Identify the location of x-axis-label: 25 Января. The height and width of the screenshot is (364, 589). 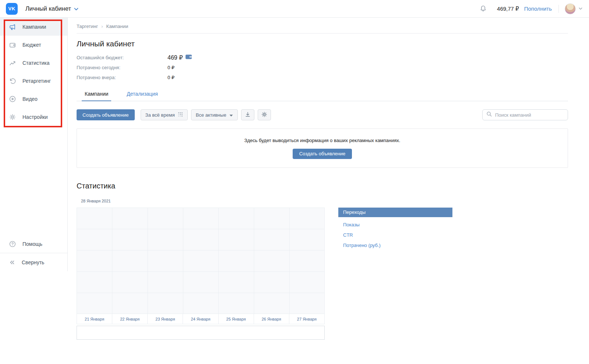
(236, 319).